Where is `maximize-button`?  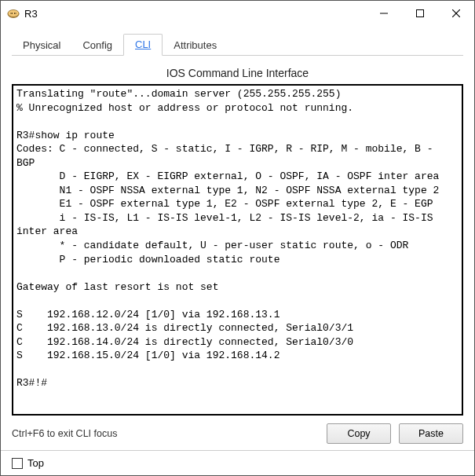
maximize-button is located at coordinates (420, 13).